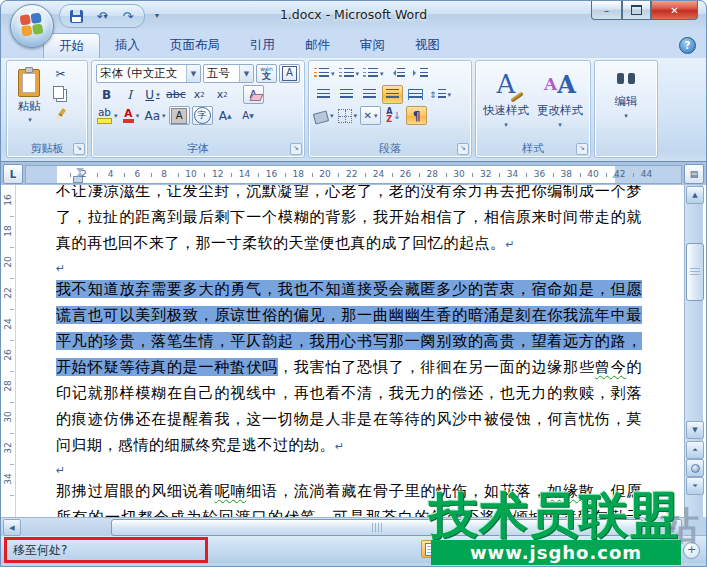  What do you see at coordinates (148, 74) in the screenshot?
I see `font-name-combo: 宋体 (中文正文▼` at bounding box center [148, 74].